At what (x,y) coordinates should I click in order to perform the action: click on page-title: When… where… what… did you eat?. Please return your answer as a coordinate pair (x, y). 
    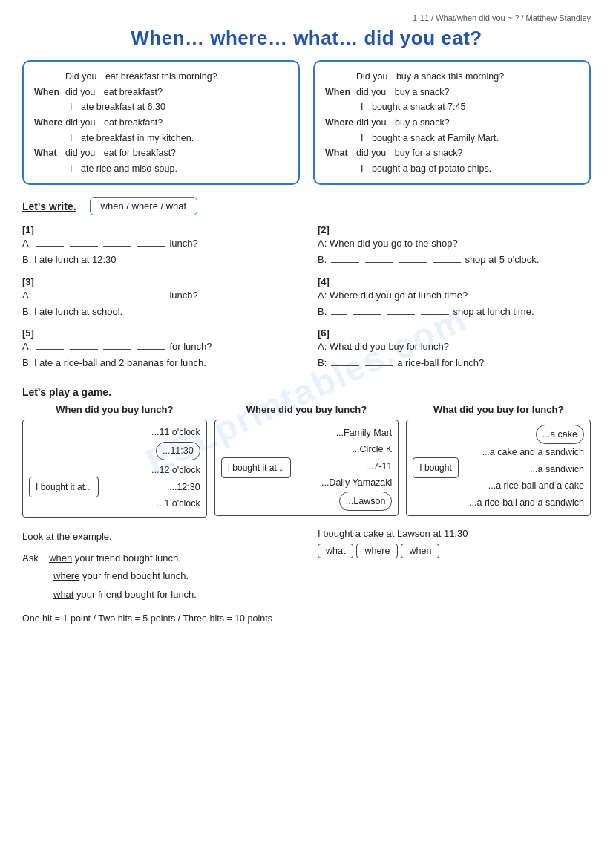
    Looking at the image, I should click on (306, 39).